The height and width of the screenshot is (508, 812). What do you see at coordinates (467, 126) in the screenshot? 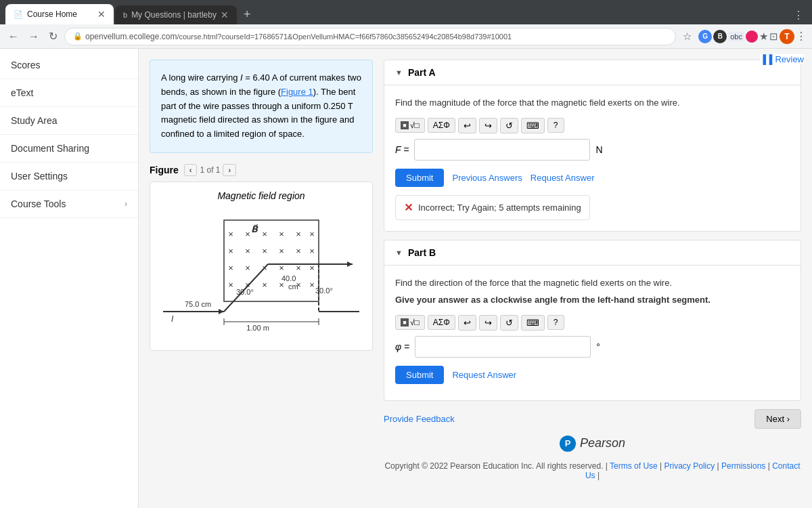
I see `undo-btn-a: ↩` at bounding box center [467, 126].